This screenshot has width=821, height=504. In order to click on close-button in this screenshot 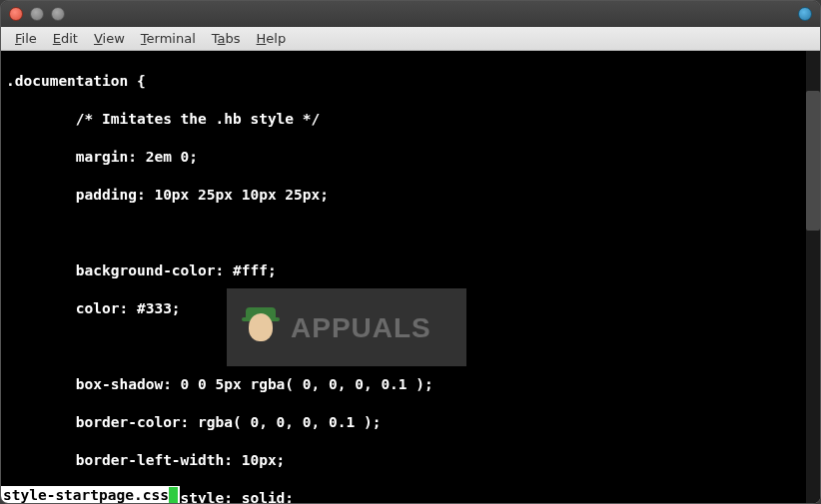, I will do `click(16, 14)`.